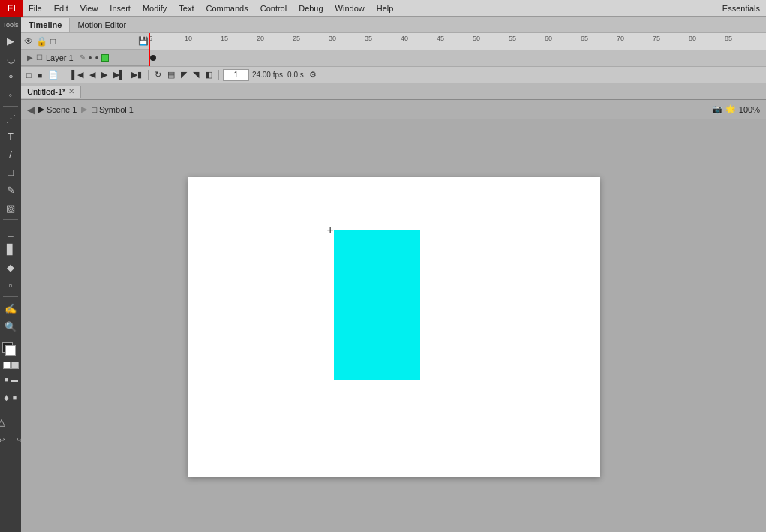 The image size is (766, 532). Describe the element at coordinates (39, 57) in the screenshot. I see `layer-icon: ☐` at that location.